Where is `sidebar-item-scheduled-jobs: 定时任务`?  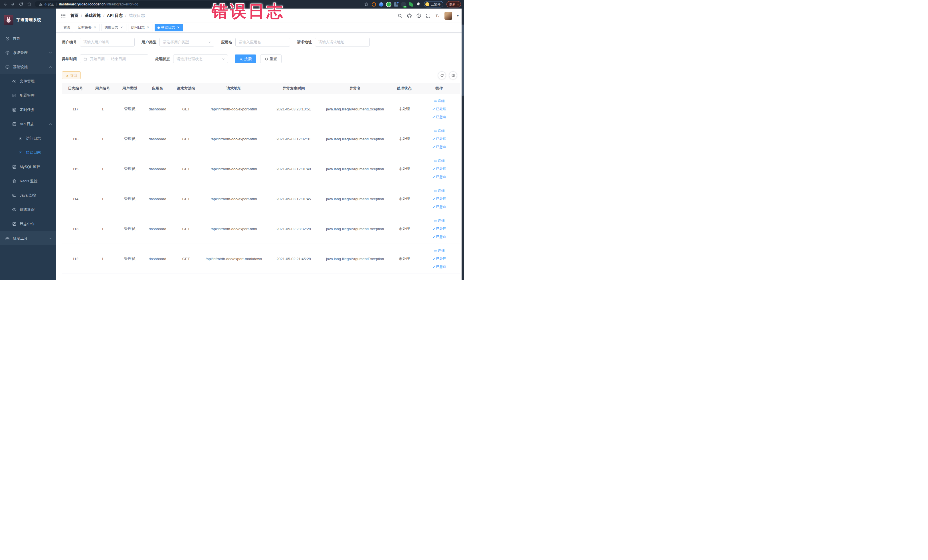 sidebar-item-scheduled-jobs: 定时任务 is located at coordinates (28, 110).